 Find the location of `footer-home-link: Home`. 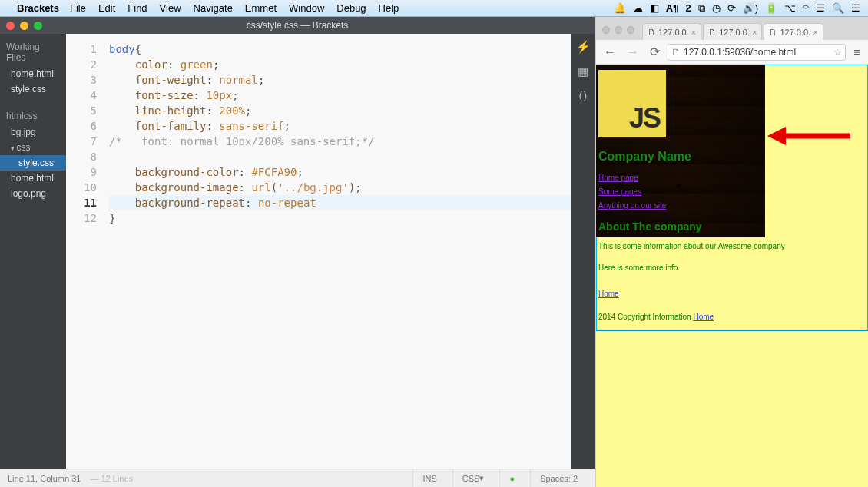

footer-home-link: Home is located at coordinates (608, 294).